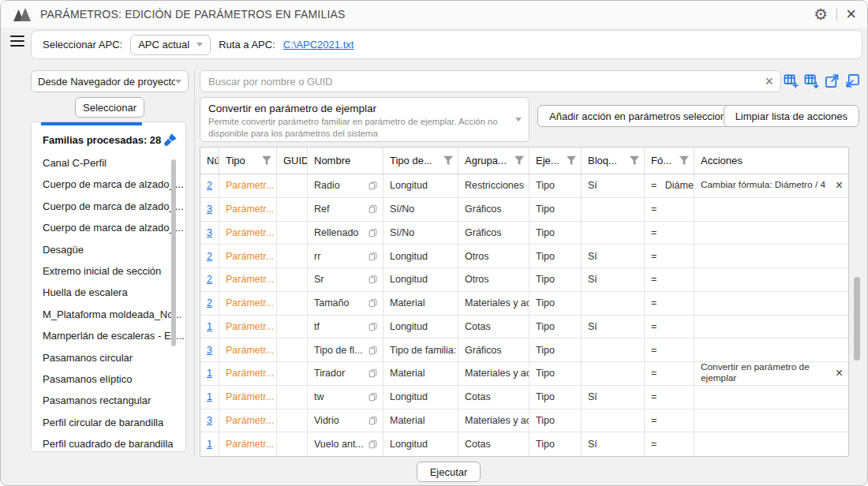  I want to click on name-cell: Sr, so click(346, 279).